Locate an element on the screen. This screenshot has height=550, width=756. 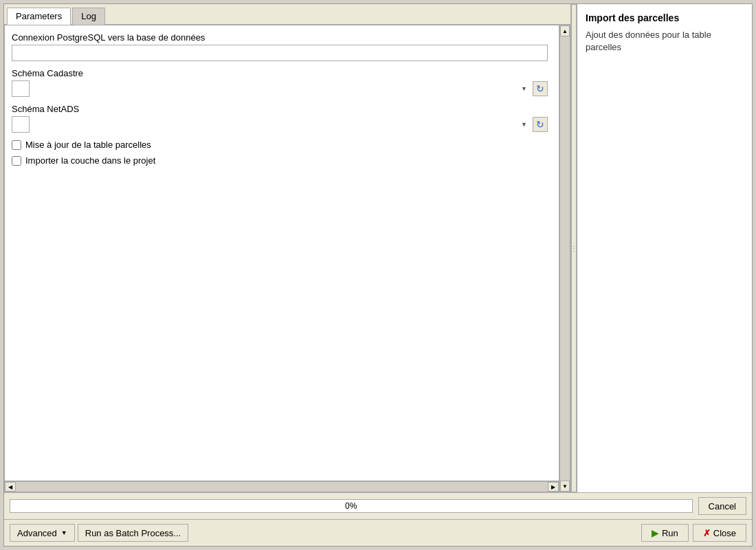
cancel-button: Cancel is located at coordinates (722, 506).